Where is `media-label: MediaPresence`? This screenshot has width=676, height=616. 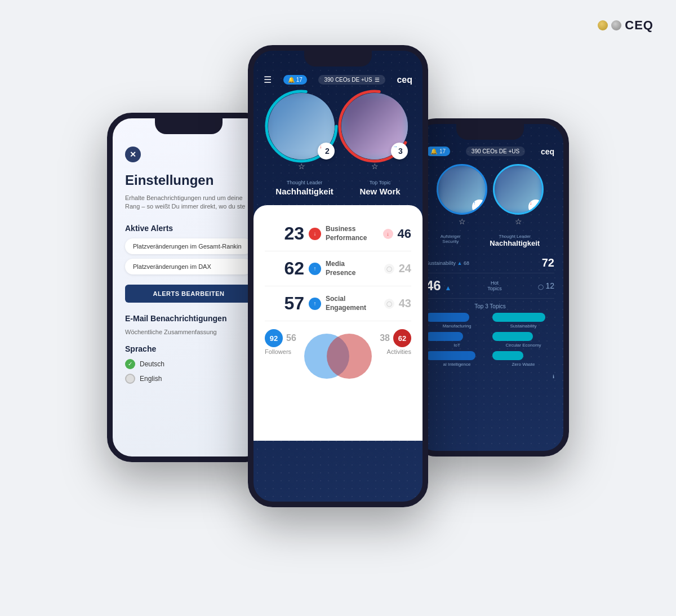 media-label: MediaPresence is located at coordinates (353, 268).